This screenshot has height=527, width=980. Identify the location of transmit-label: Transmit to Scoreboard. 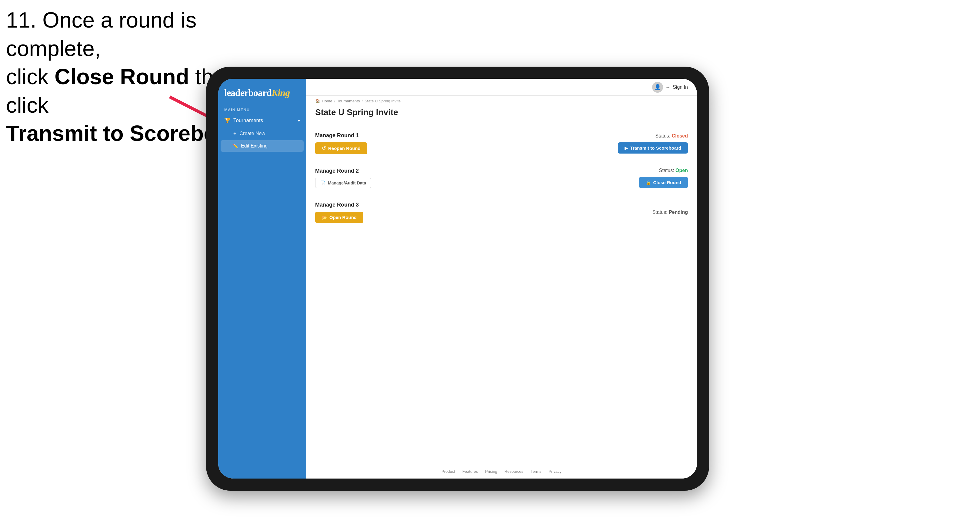
(656, 148).